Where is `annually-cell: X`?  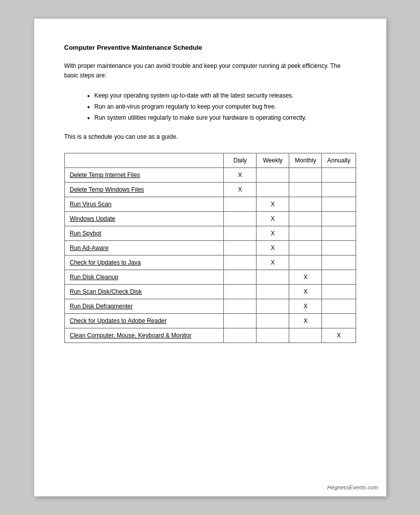 annually-cell: X is located at coordinates (339, 336).